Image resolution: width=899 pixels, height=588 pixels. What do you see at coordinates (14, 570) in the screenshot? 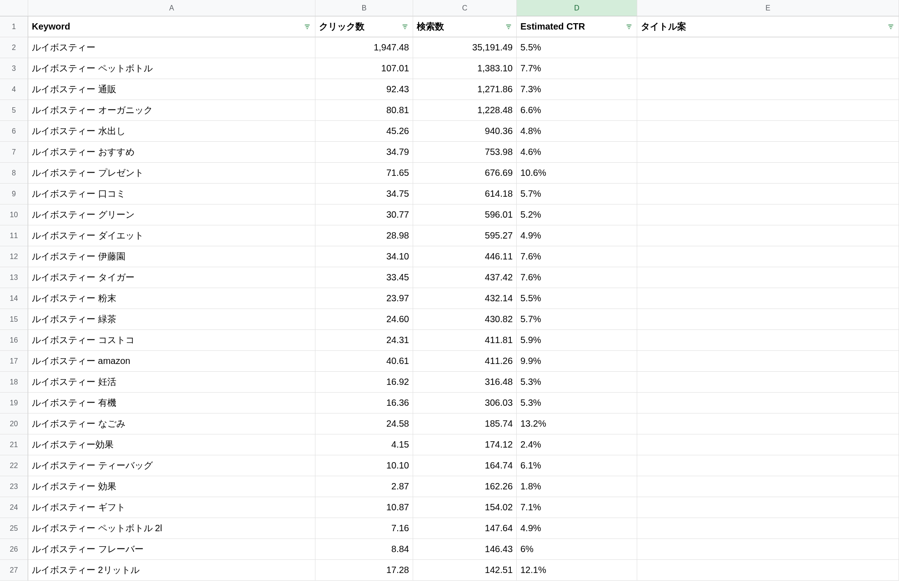
I see `row-header: 27` at bounding box center [14, 570].